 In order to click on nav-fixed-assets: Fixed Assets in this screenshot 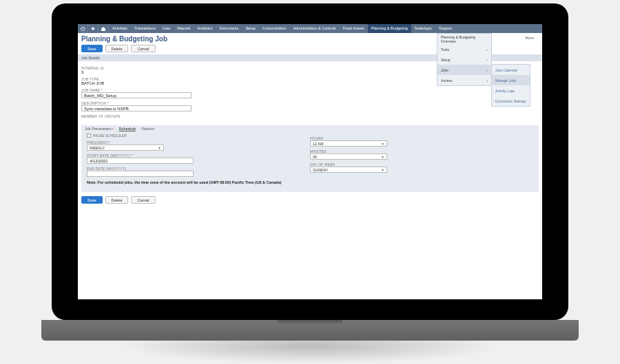, I will do `click(354, 29)`.